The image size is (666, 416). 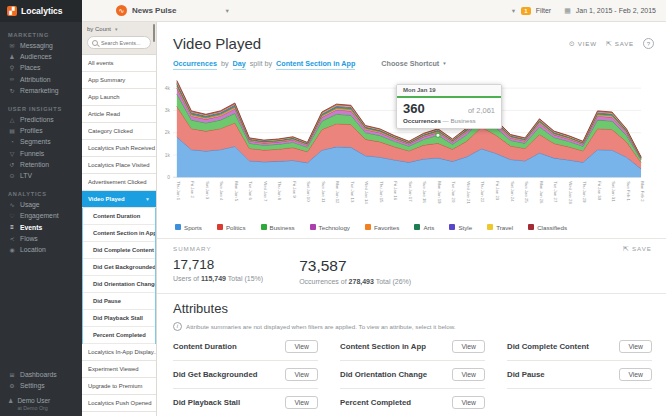 What do you see at coordinates (119, 302) in the screenshot?
I see `event-attr-did-pause: Did Pause` at bounding box center [119, 302].